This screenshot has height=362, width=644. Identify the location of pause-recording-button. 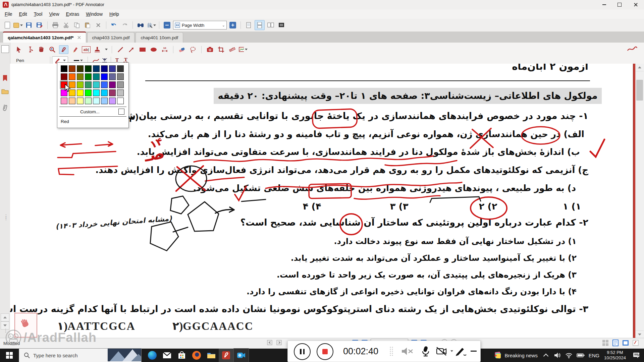
(302, 352).